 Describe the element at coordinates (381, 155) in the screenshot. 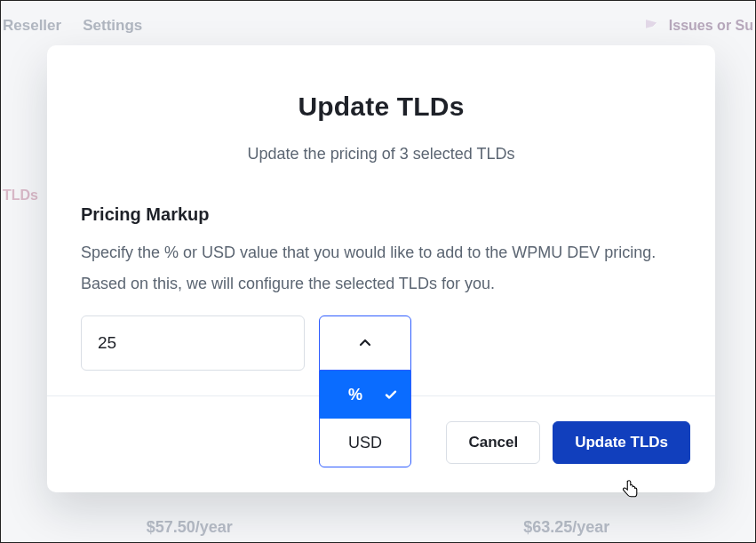

I see `modal-subtitle: Update the pricing of 3 selected TLDs` at that location.